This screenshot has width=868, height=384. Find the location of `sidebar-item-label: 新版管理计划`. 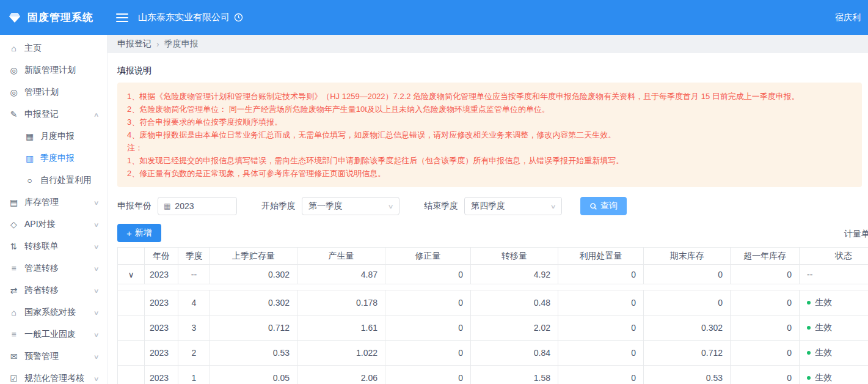

sidebar-item-label: 新版管理计划 is located at coordinates (50, 70).